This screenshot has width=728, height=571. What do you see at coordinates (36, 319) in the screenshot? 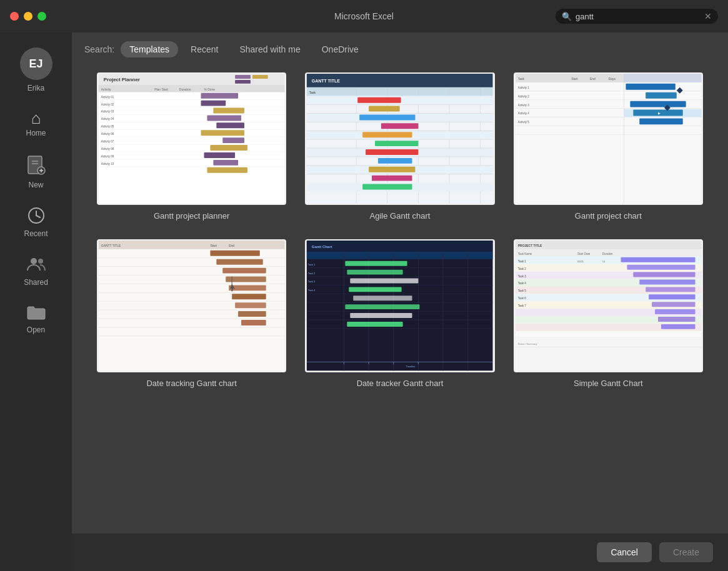
I see `sidebar-item-open: Open` at bounding box center [36, 319].